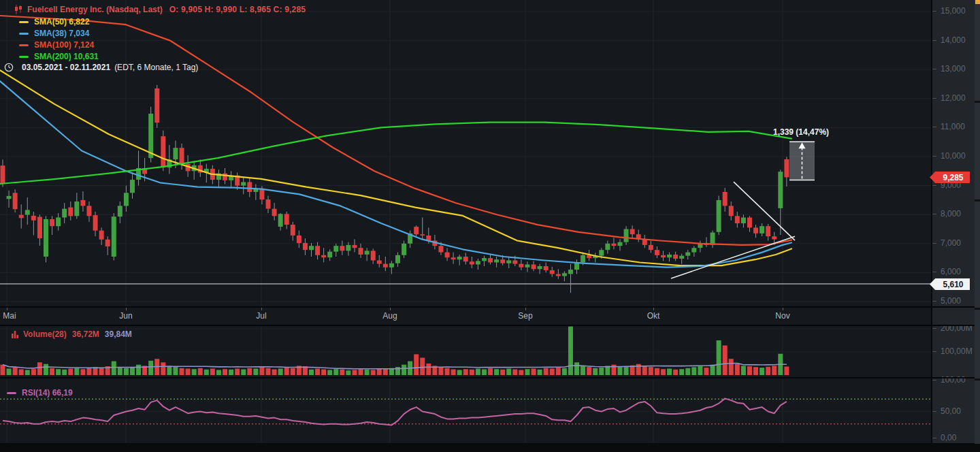 The image size is (980, 452). What do you see at coordinates (953, 98) in the screenshot?
I see `price-axis-label: 12,000` at bounding box center [953, 98].